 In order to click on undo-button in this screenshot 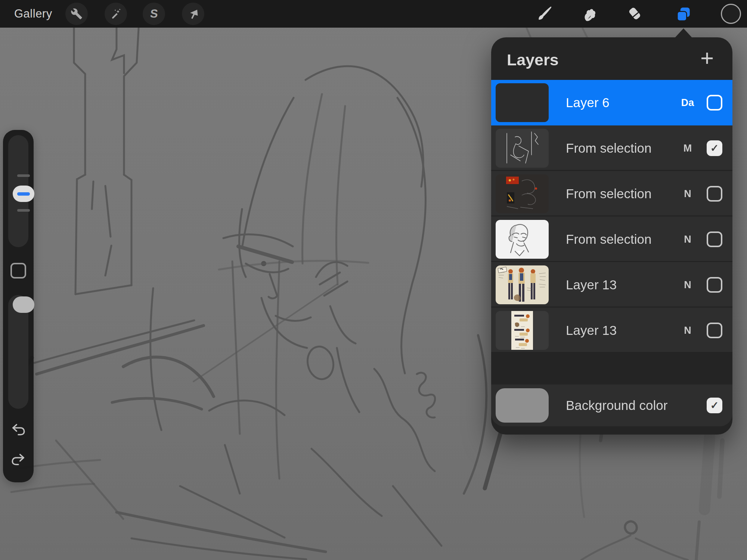, I will do `click(18, 429)`.